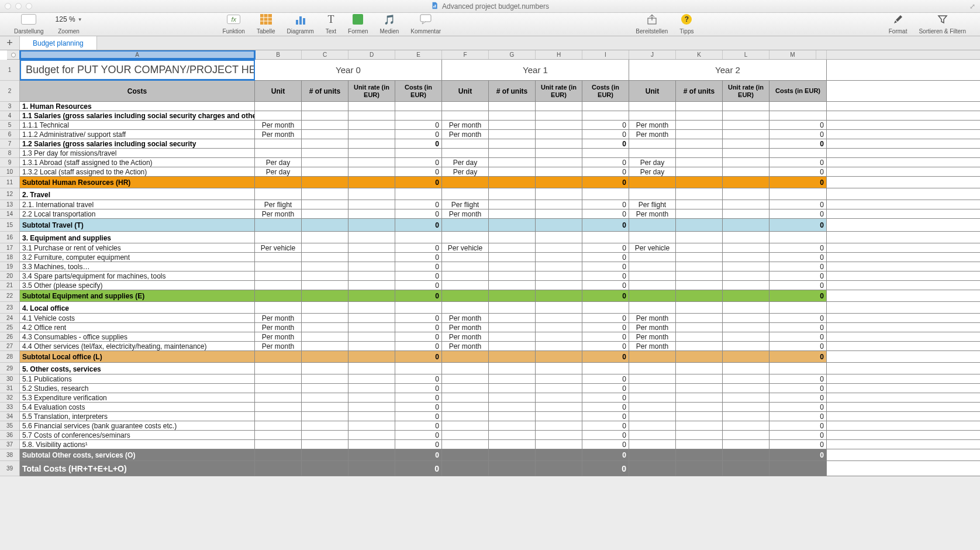 The width and height of the screenshot is (980, 550). What do you see at coordinates (137, 163) in the screenshot?
I see `cell: 1.3.1 Abroad (staff assigned to the Acti…` at bounding box center [137, 163].